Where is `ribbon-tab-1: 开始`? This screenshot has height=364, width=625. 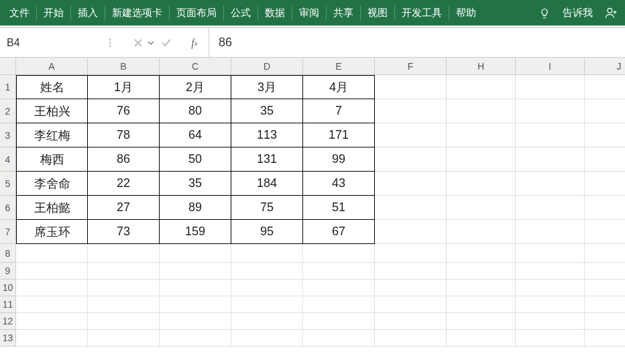
ribbon-tab-1: 开始 is located at coordinates (54, 13).